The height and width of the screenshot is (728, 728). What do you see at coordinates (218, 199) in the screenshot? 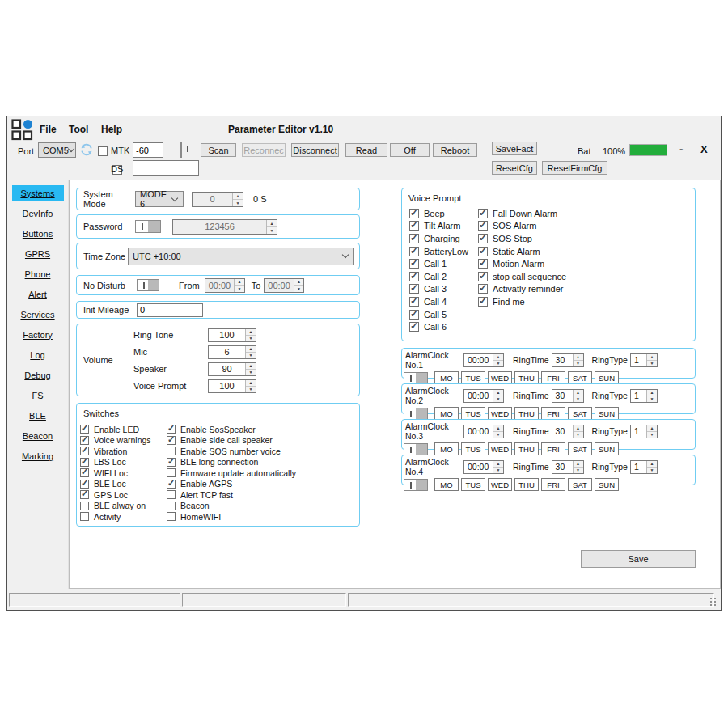
I see `system-mode-spinner: 0 ▲▼` at bounding box center [218, 199].